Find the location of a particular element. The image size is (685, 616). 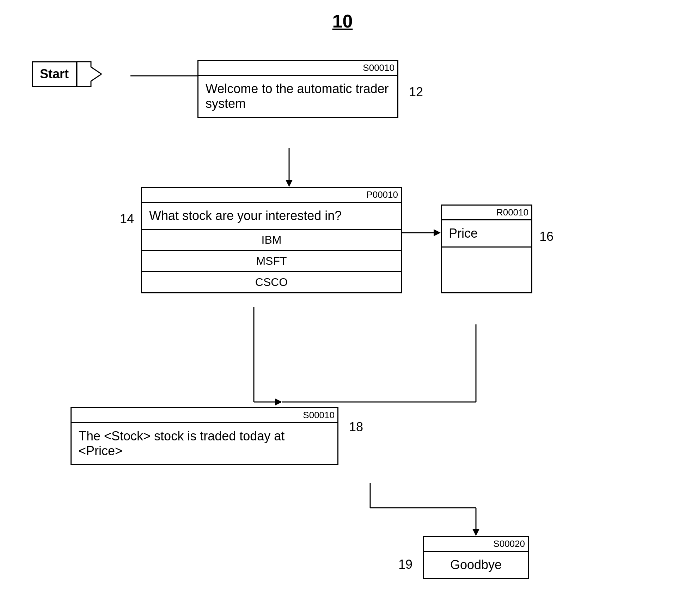

start-shape: Start is located at coordinates (67, 74).